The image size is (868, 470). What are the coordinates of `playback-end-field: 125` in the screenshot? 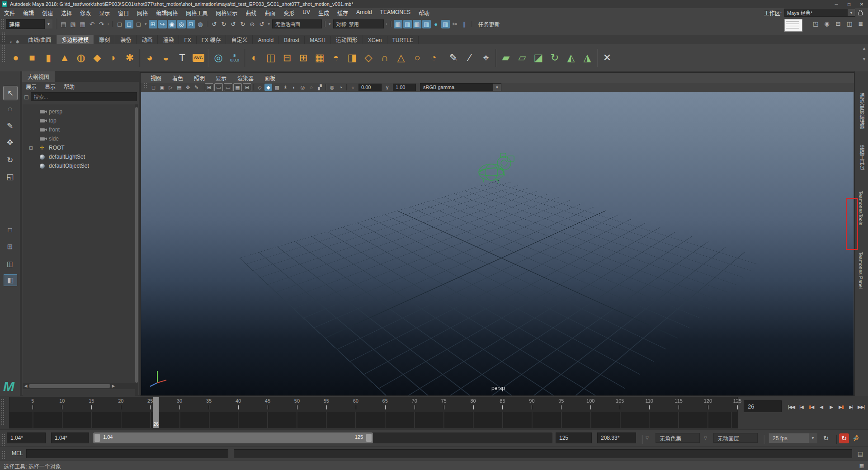 It's located at (574, 438).